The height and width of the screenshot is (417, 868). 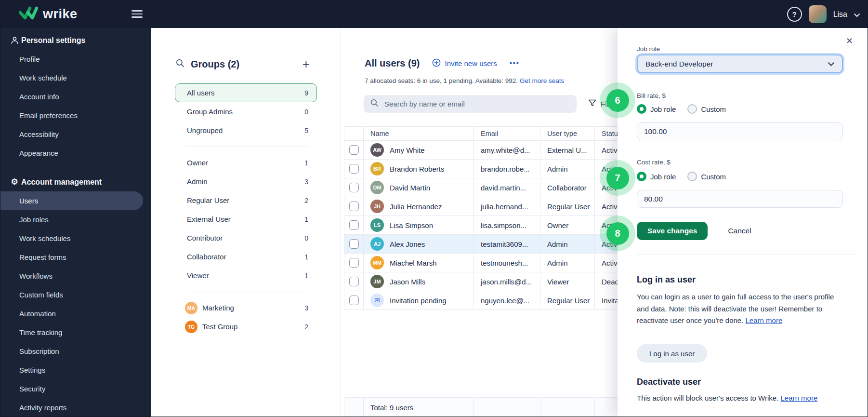 I want to click on cost-rate-job-role-option: Job role, so click(x=656, y=176).